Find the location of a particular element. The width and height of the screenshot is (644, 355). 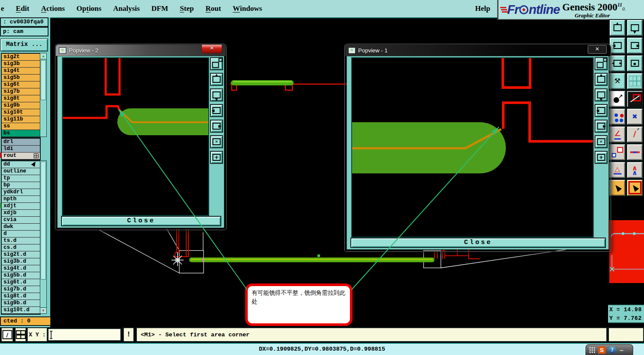

layer-item-ldi: ldi is located at coordinates (21, 149).